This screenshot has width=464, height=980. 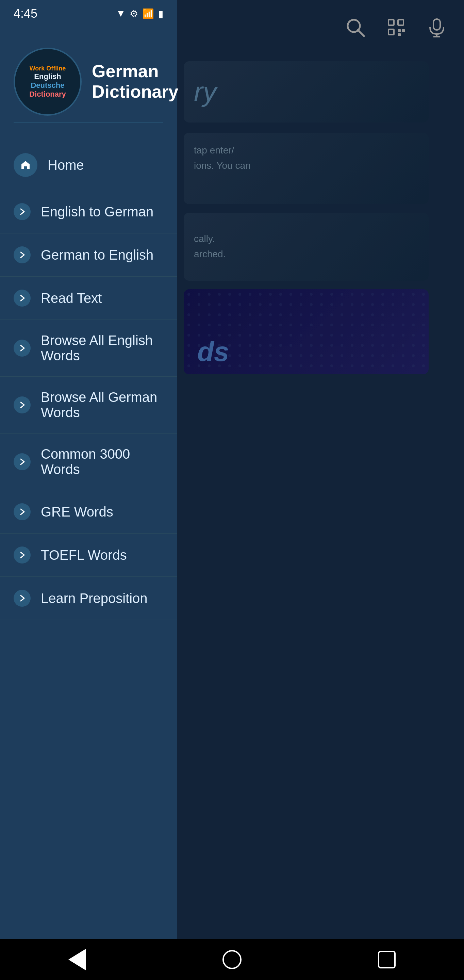 I want to click on menu-toefl-words-label: TOEFL Words, so click(x=102, y=555).